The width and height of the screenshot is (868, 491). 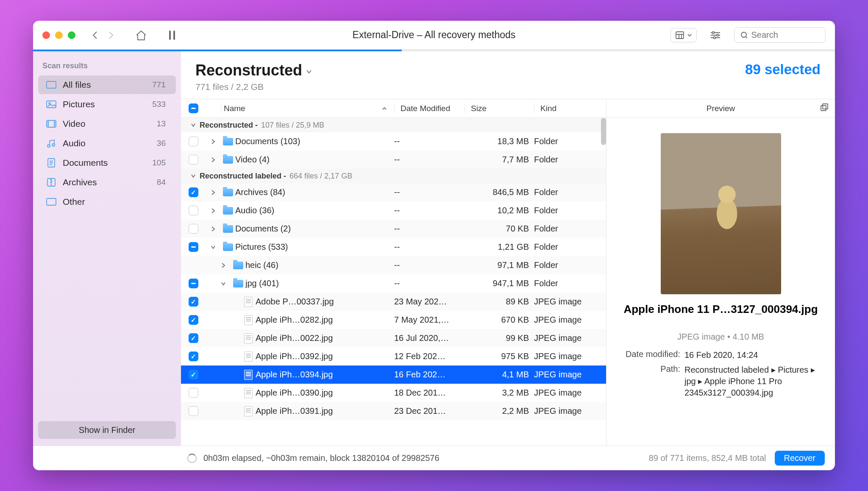 I want to click on folder-row: Documents (103) -- 18,3 MB Folder, so click(x=393, y=142).